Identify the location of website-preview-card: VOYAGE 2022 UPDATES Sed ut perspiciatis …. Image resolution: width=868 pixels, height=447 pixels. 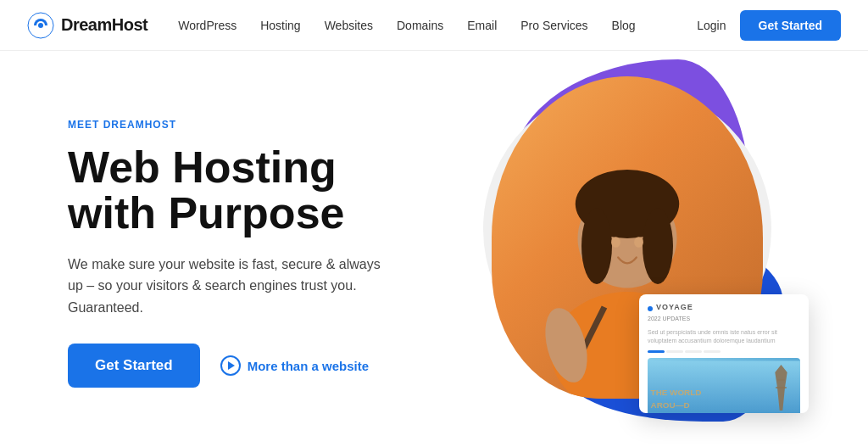
(724, 354).